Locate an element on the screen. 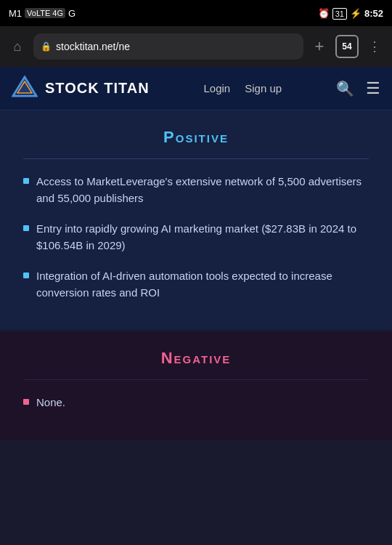 The width and height of the screenshot is (392, 545). login-link: Login is located at coordinates (218, 89).